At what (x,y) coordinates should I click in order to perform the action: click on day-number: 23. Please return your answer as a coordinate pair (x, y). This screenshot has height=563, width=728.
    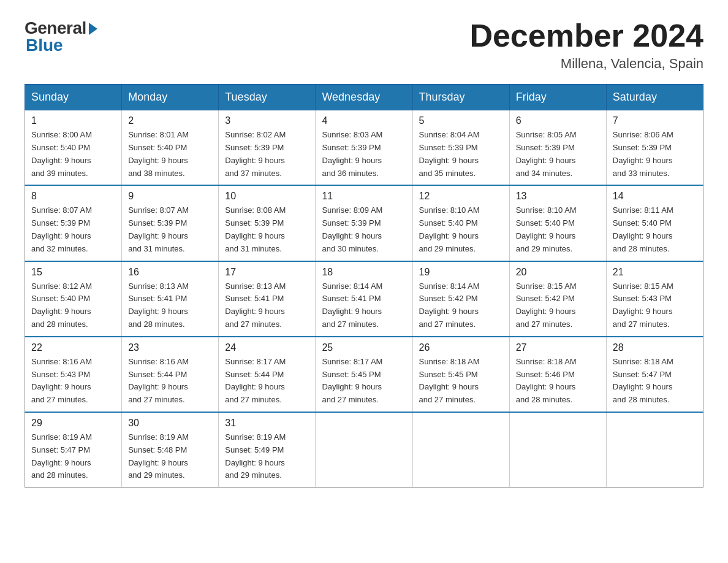
    Looking at the image, I should click on (170, 348).